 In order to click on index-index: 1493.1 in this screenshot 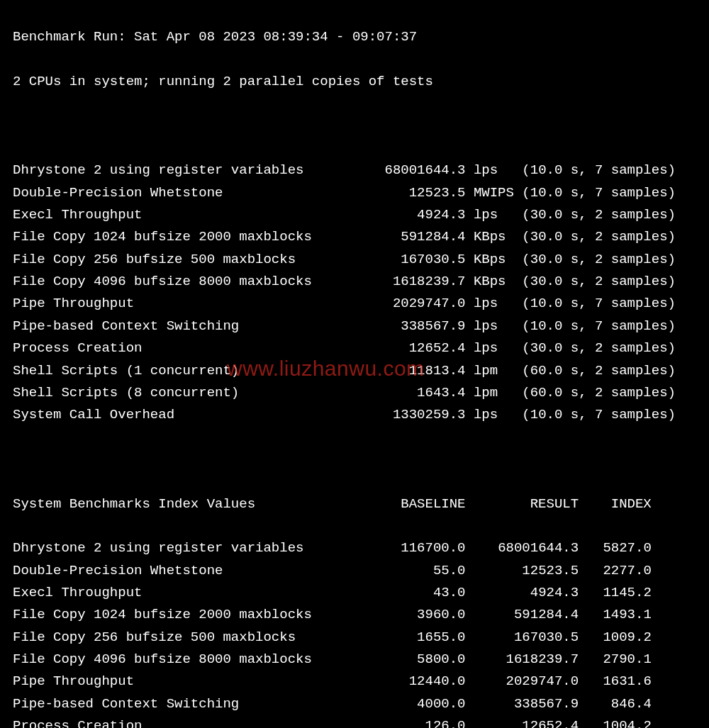, I will do `click(615, 615)`.